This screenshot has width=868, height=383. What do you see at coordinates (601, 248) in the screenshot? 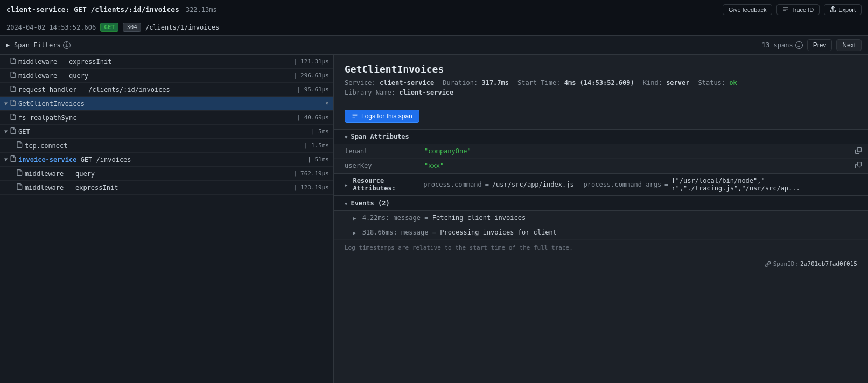
I see `log-timestamp-note: Log timestamps are relative to the start…` at bounding box center [601, 248].